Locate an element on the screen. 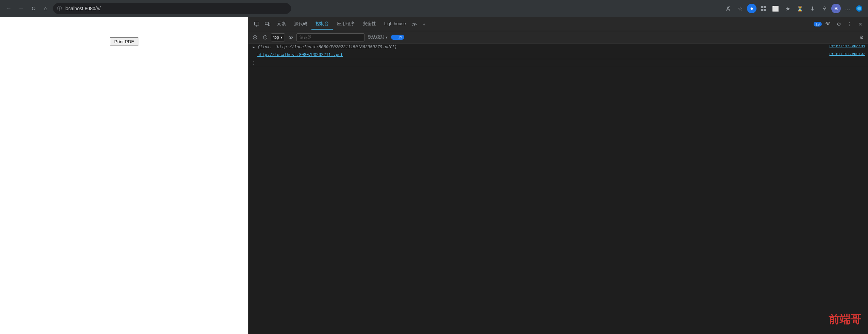 This screenshot has width=868, height=334. console-source-2: PrintList.vue:32 is located at coordinates (844, 54).